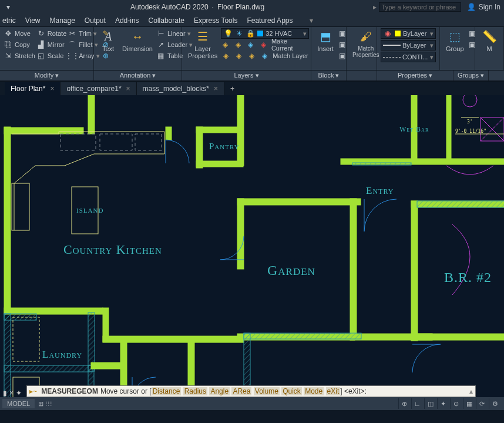 The height and width of the screenshot is (423, 504). Describe the element at coordinates (181, 89) in the screenshot. I see `file-tab: mass_model_blocks*×` at that location.